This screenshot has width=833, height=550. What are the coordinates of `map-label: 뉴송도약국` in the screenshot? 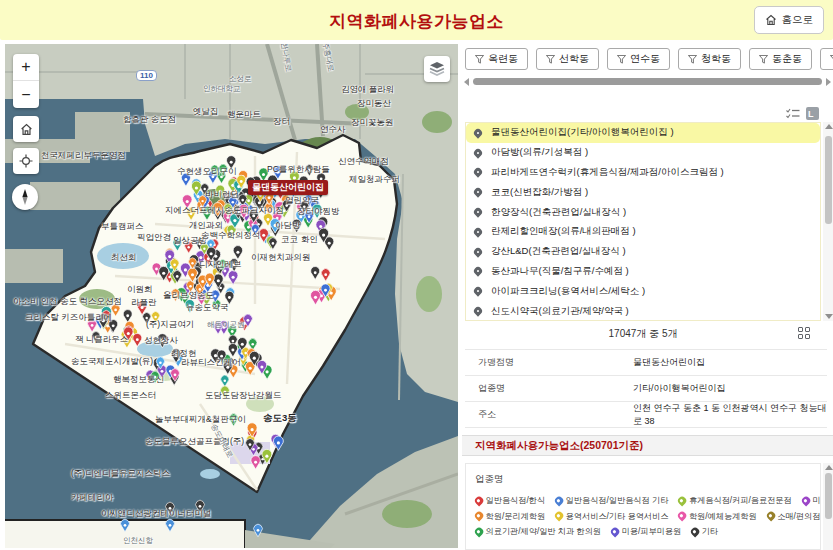 It's located at (208, 308).